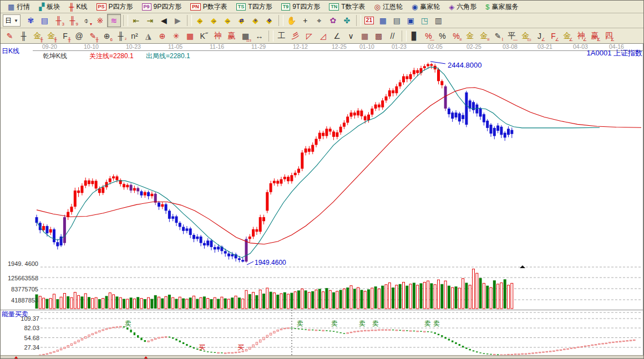 This screenshot has height=359, width=644. What do you see at coordinates (292, 301) in the screenshot?
I see `volume-bar-up` at bounding box center [292, 301].